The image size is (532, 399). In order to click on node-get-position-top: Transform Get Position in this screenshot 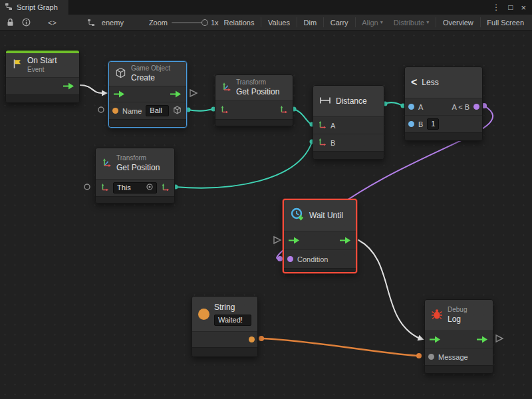, I will do `click(254, 100)`.